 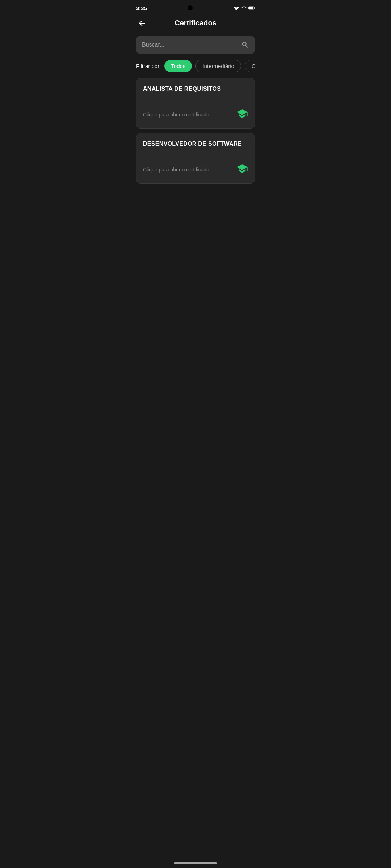 I want to click on filter-chip-intermediario: Intermediário, so click(x=218, y=66).